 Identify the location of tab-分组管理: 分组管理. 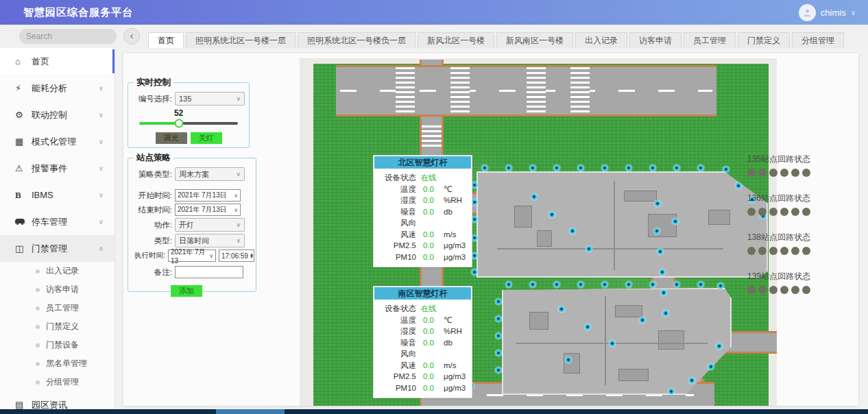
(818, 40).